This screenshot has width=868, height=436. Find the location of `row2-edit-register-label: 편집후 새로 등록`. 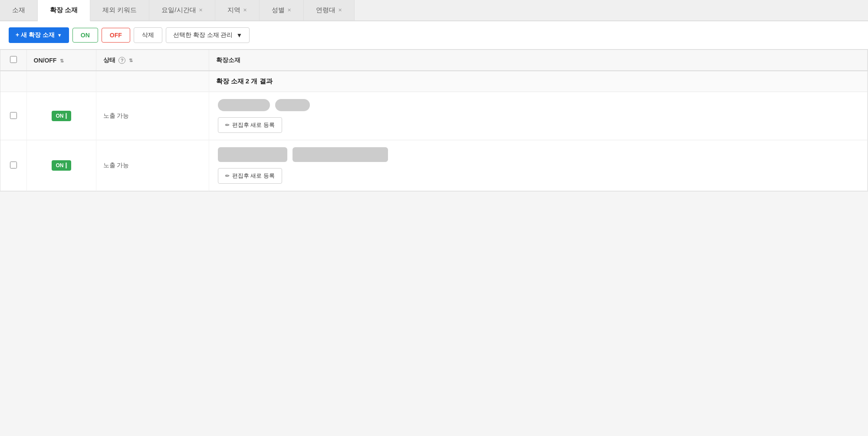

row2-edit-register-label: 편집후 새로 등록 is located at coordinates (253, 176).